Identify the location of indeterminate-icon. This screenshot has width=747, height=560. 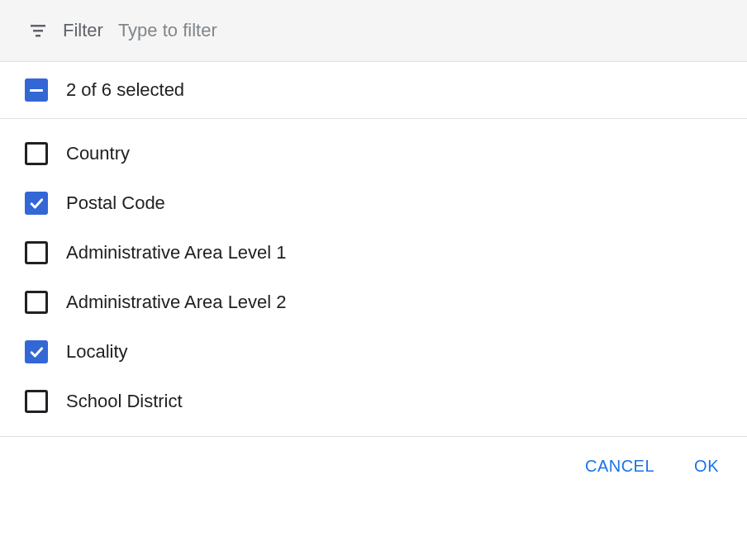
(36, 91).